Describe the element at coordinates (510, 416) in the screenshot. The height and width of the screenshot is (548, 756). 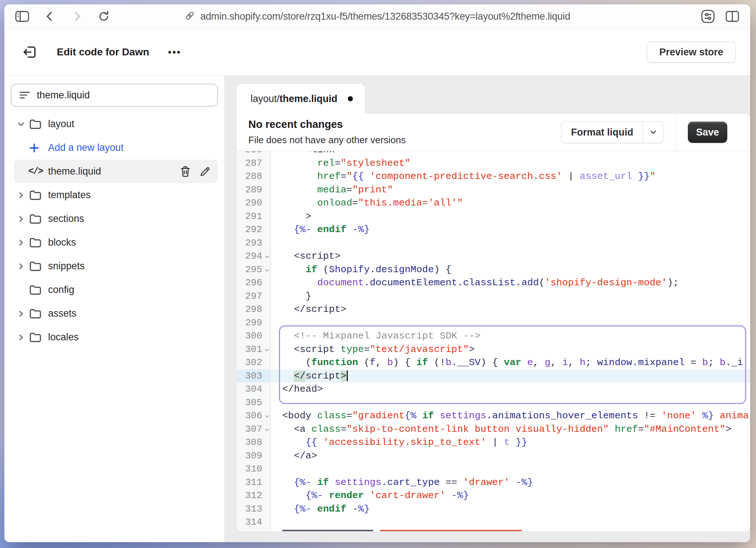
I see `code-line-content: <body class="gradient{% if settings.anim…` at that location.